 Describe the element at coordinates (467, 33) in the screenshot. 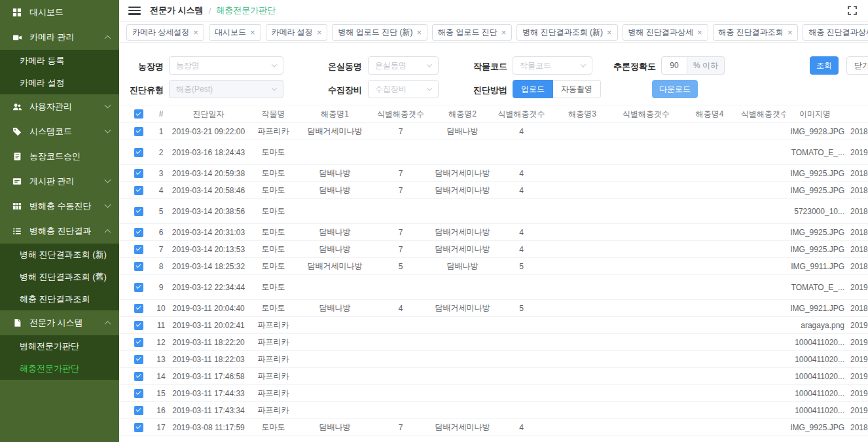

I see `tab-label: 해충 업로드 진단` at that location.